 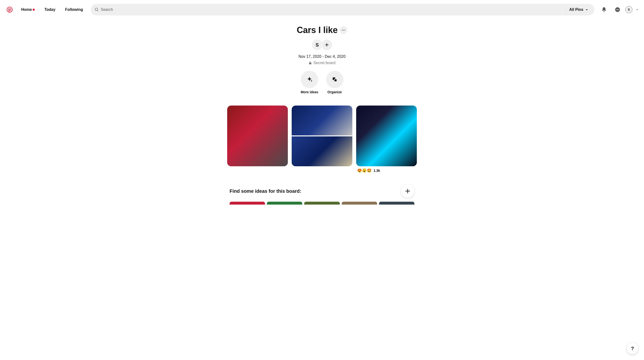 I want to click on user-avatar: S, so click(x=629, y=10).